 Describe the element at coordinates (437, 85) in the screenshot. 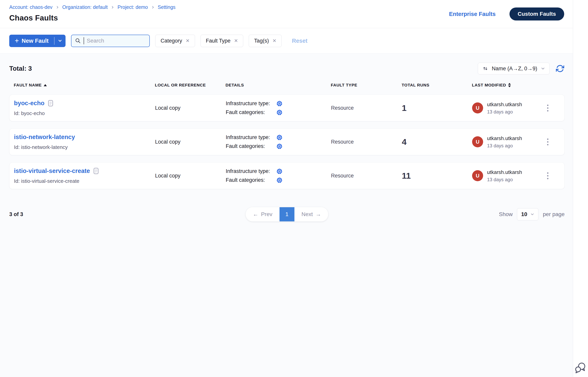

I see `column-total-runs: TOTAL RUNS` at that location.